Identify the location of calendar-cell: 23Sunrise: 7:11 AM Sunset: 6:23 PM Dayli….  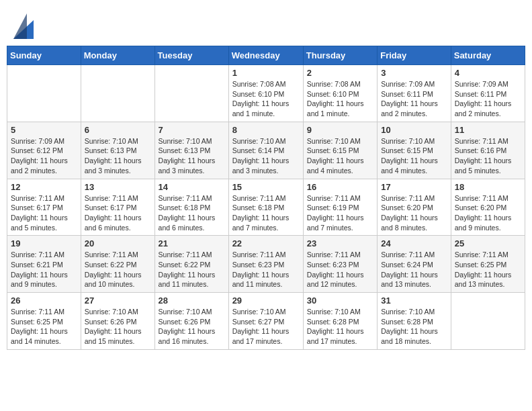
(340, 265).